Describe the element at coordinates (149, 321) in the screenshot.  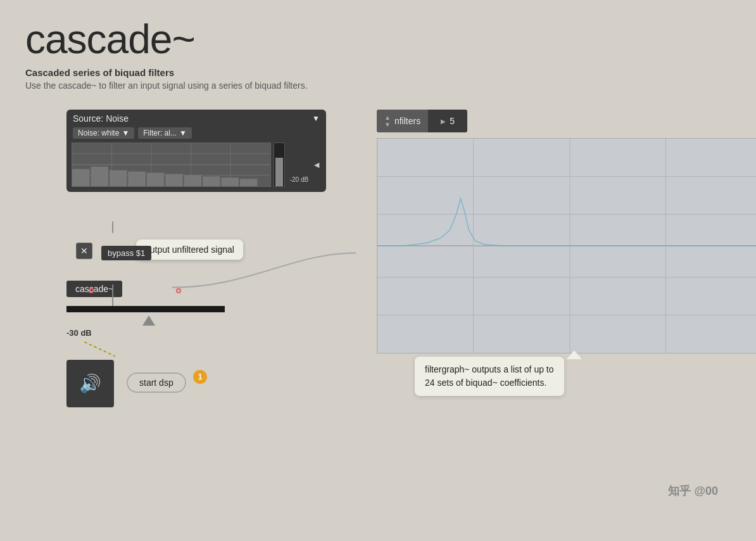
I see `waveform-triangle` at that location.